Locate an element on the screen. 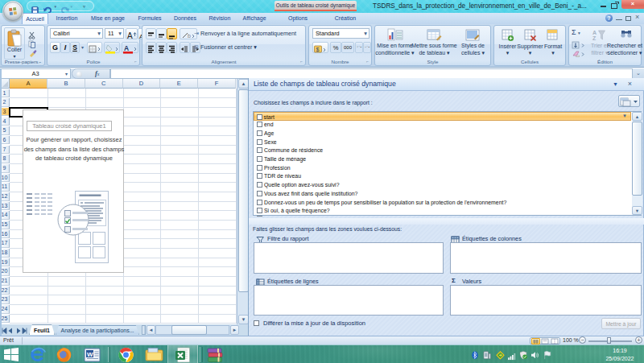 The image size is (644, 363). svg-text: W is located at coordinates (90, 354).